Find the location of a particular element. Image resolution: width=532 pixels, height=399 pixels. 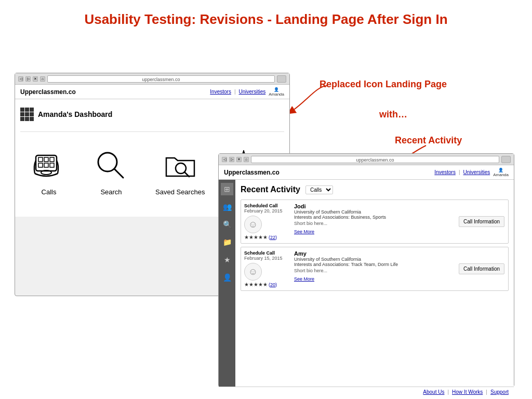

left-logo: Upperclassmen.co is located at coordinates (48, 92).